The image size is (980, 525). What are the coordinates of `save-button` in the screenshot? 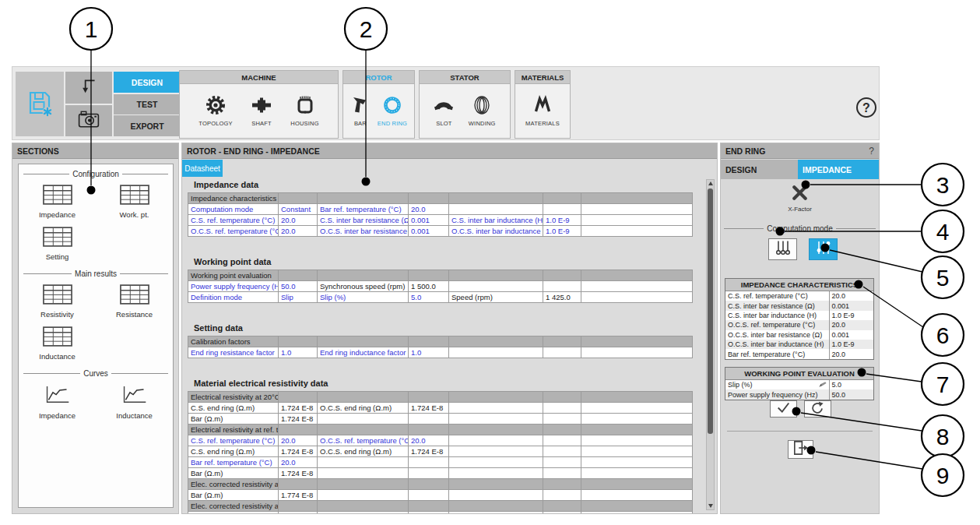 It's located at (40, 104).